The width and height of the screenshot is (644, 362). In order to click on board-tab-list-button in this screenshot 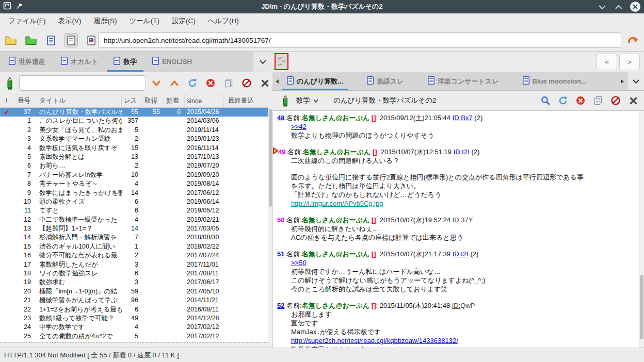, I will do `click(263, 62)`.